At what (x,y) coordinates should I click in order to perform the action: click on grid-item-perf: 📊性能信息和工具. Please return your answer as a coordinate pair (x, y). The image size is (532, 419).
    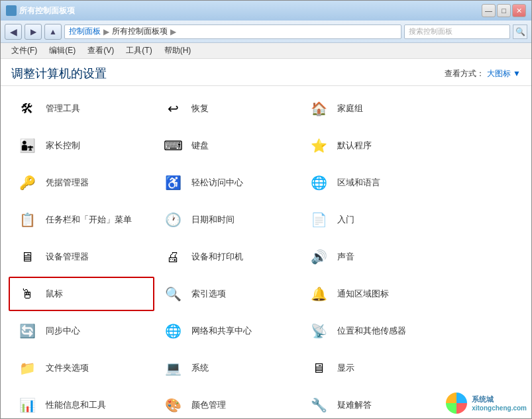
    Looking at the image, I should click on (81, 403).